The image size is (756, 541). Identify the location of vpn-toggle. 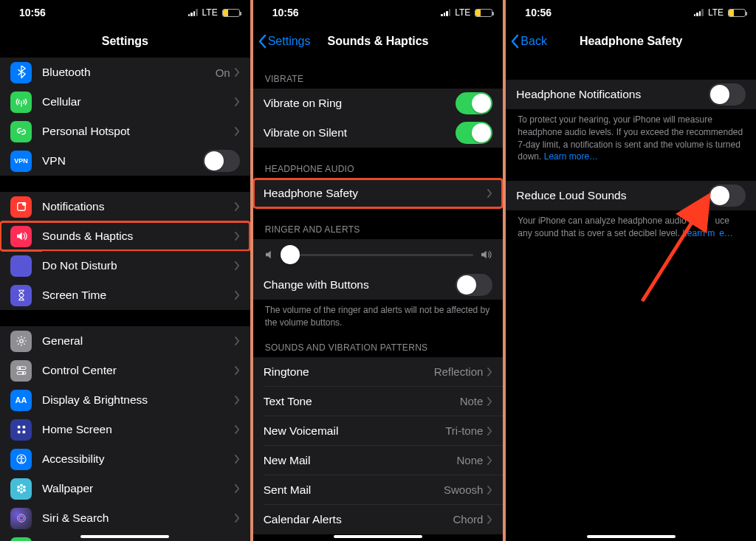
(221, 161).